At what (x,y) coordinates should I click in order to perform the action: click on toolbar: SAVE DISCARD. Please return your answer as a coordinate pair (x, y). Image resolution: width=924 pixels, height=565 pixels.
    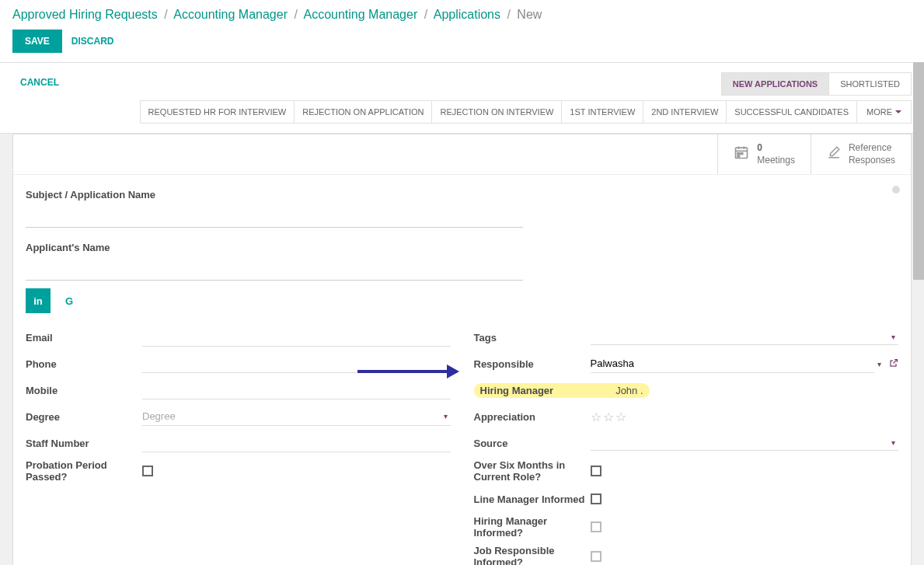
    Looking at the image, I should click on (462, 46).